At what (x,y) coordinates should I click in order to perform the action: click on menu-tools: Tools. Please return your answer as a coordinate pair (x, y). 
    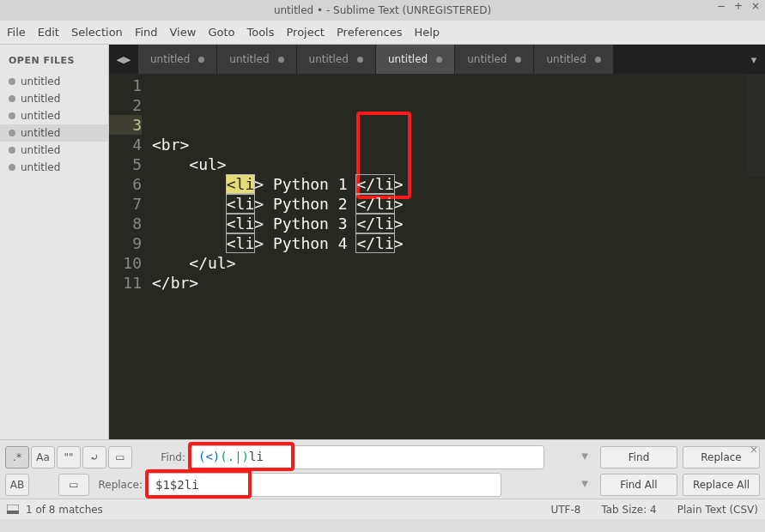
    Looking at the image, I should click on (260, 33).